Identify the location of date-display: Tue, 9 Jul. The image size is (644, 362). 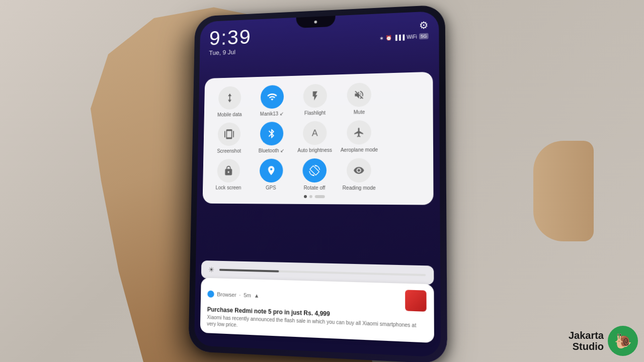
(230, 52).